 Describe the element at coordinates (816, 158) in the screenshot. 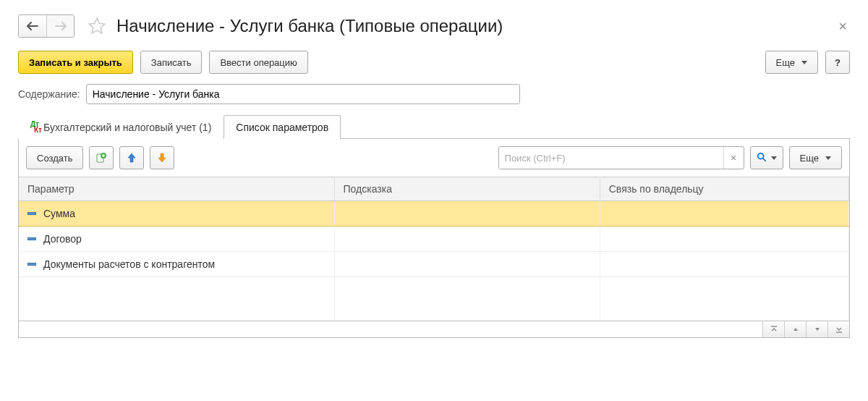

I see `sub-more-button: Еще` at that location.